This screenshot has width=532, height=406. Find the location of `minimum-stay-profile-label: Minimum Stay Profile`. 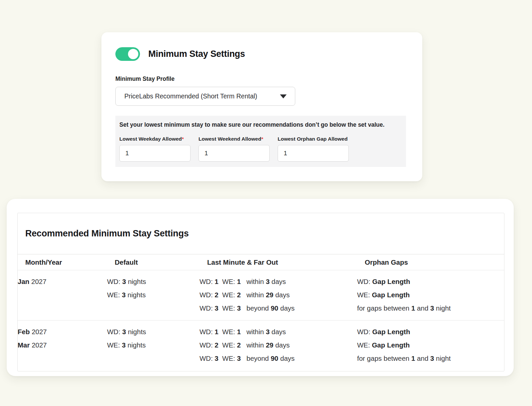

minimum-stay-profile-label: Minimum Stay Profile is located at coordinates (261, 79).